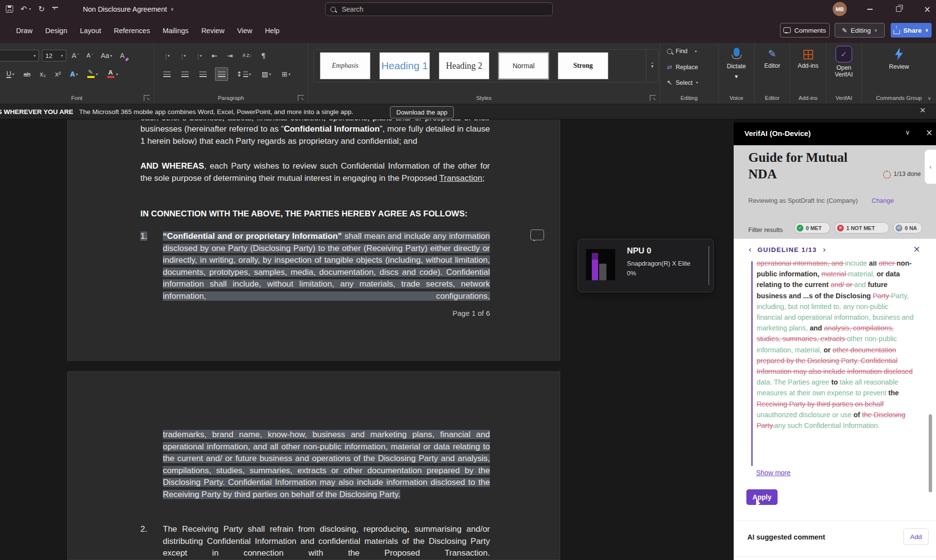 This screenshot has width=936, height=560. Describe the element at coordinates (736, 64) in the screenshot. I see `dictate-button: Dictate` at that location.